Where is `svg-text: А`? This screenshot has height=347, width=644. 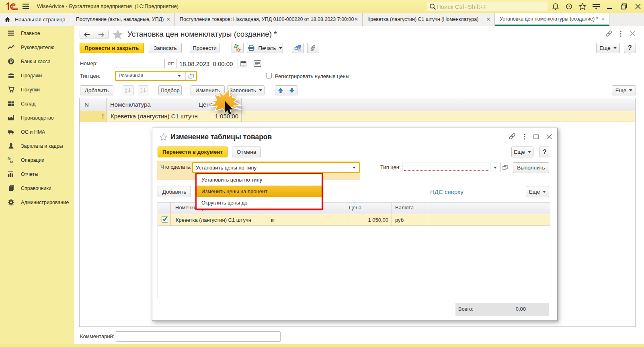 svg-text: А is located at coordinates (142, 92).